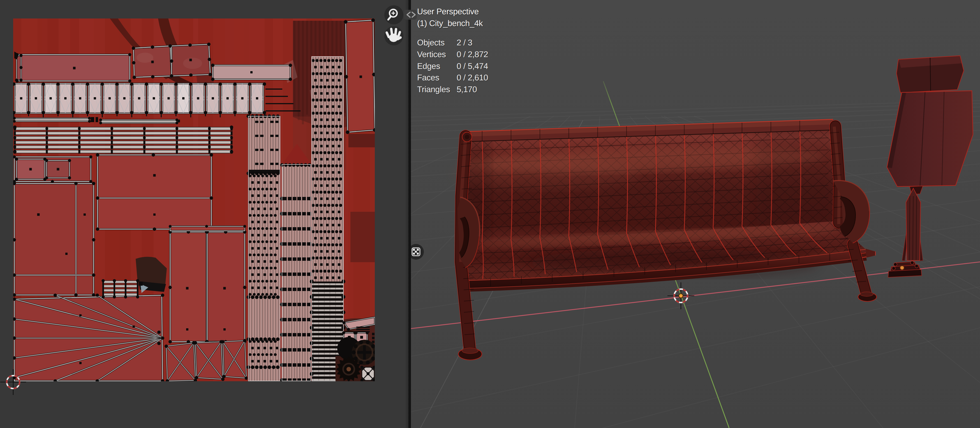 The width and height of the screenshot is (980, 428). Describe the element at coordinates (431, 54) in the screenshot. I see `svg-text: Vertices` at that location.